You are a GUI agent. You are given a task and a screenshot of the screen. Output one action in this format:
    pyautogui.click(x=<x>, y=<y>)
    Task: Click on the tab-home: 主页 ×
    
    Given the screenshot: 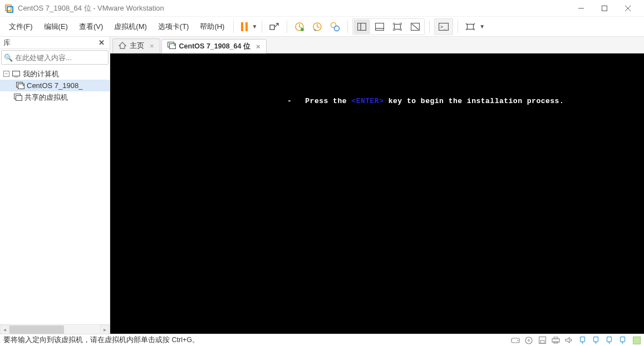 What is the action you would take?
    pyautogui.click(x=136, y=46)
    